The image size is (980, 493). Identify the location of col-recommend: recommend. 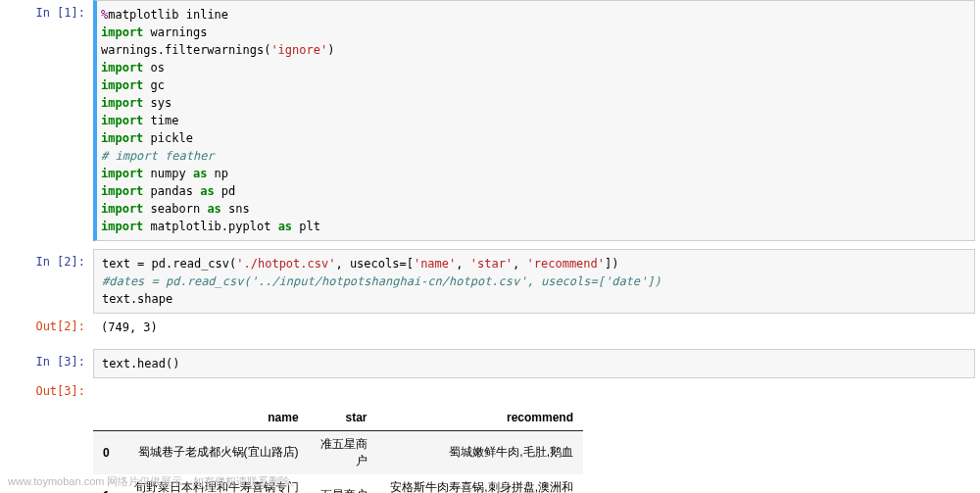
(480, 418).